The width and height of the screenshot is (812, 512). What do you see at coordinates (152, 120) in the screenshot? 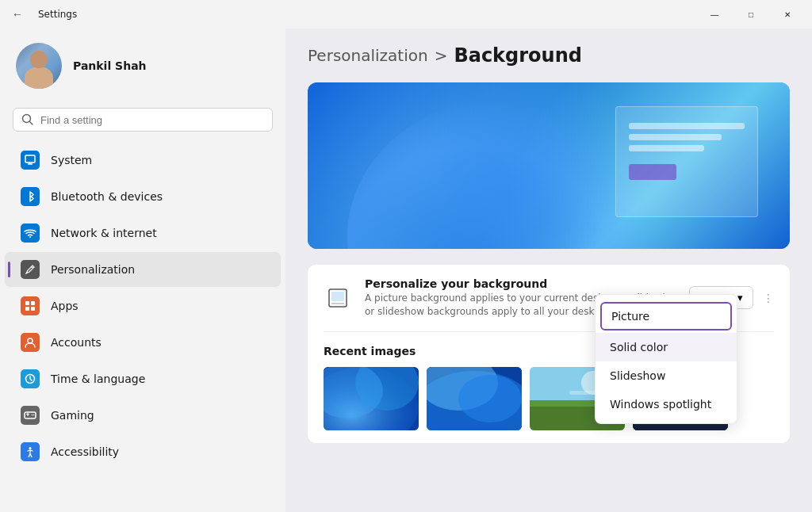
I see `search-input` at bounding box center [152, 120].